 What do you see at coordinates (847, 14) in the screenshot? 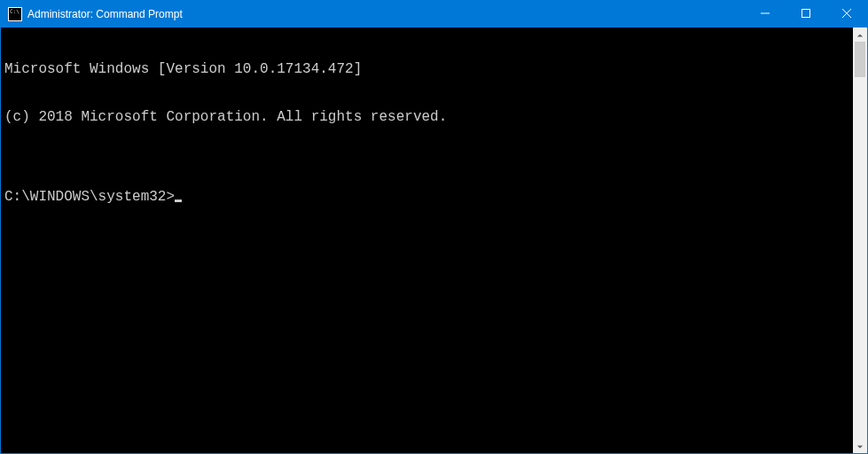
I see `close-icon` at bounding box center [847, 14].